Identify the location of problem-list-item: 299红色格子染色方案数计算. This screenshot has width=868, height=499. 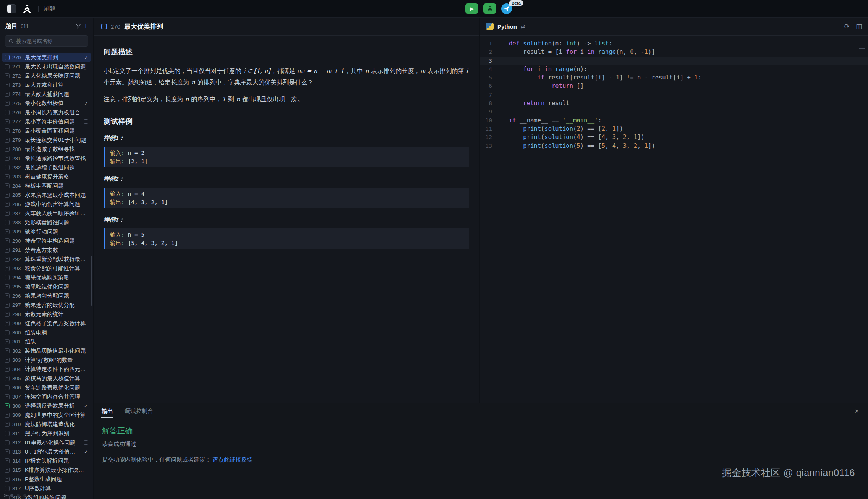
(47, 323).